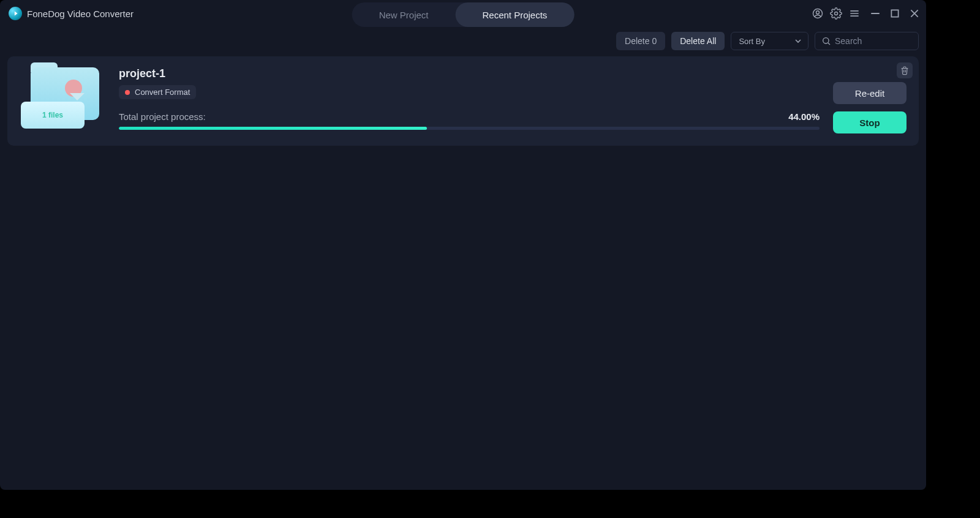 The height and width of the screenshot is (518, 980). Describe the element at coordinates (404, 15) in the screenshot. I see `tab-new-project: New Project` at that location.